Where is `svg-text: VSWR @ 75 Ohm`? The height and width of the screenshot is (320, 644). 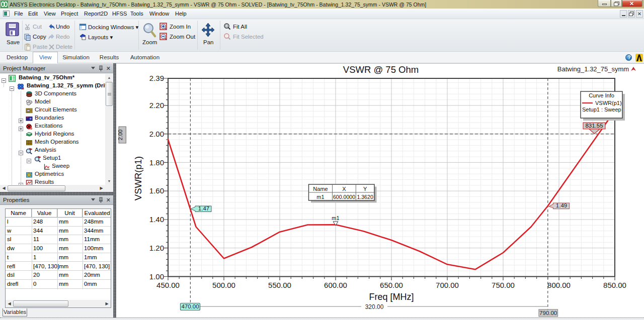 svg-text: VSWR @ 75 Ohm is located at coordinates (381, 69).